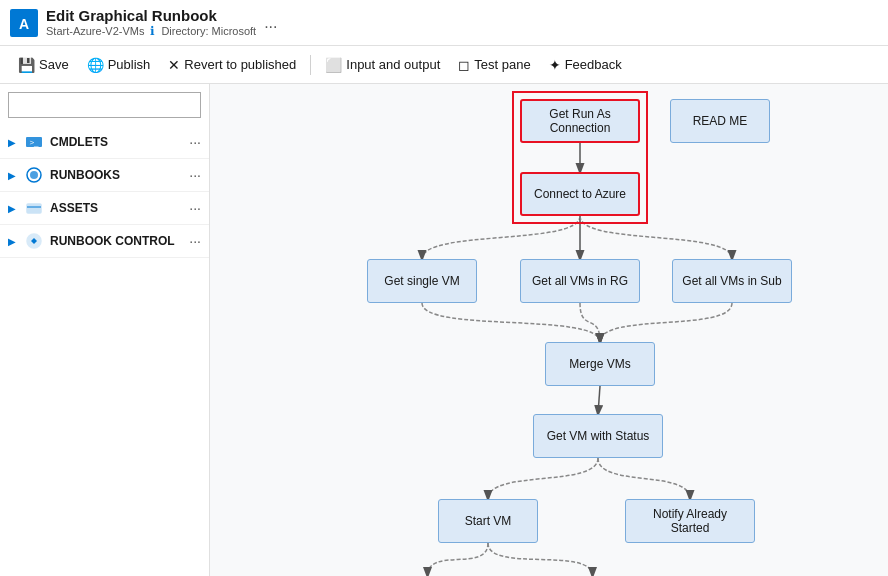  What do you see at coordinates (104, 105) in the screenshot?
I see `search-input` at bounding box center [104, 105].